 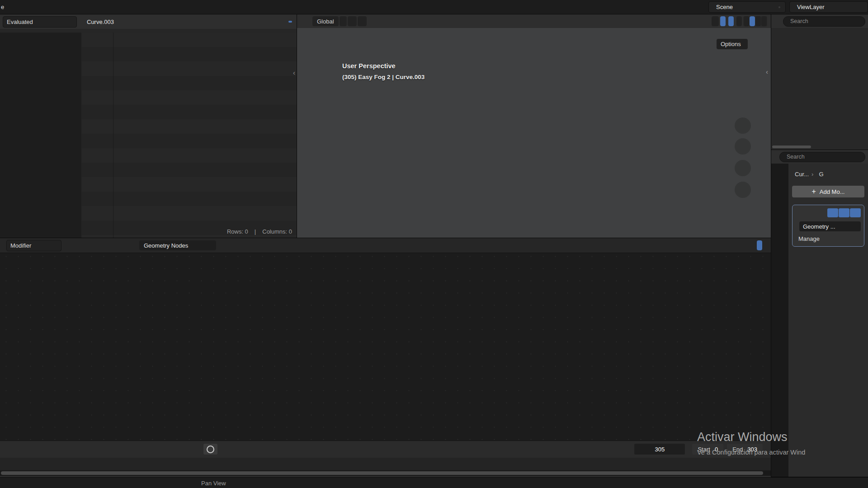 I want to click on properties-breadcrumb: Cur... › G, so click(x=828, y=174).